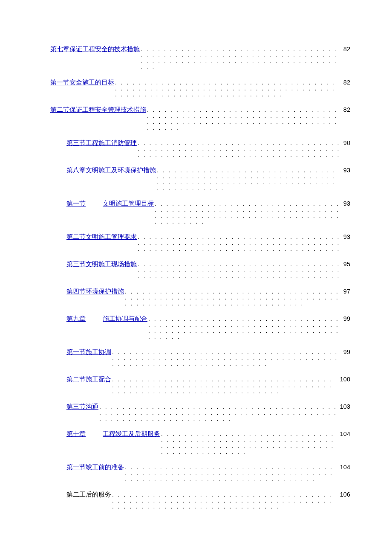  What do you see at coordinates (125, 319) in the screenshot?
I see `toc-link-tail: 施工协调与配合` at bounding box center [125, 319].